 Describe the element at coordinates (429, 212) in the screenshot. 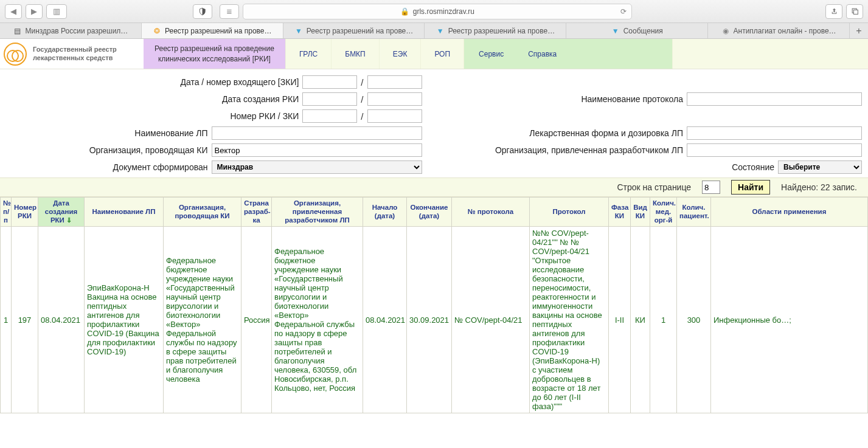

I see `col-end: Окончание (дата)` at that location.